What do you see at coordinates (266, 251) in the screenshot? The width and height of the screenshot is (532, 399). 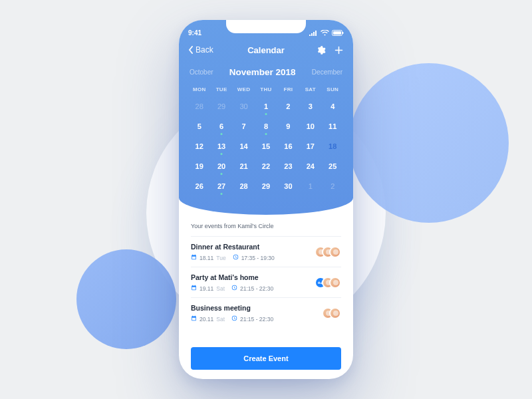 I see `event-item: Dinner at Restaurant18.11 Tue17:35 - 19:…` at bounding box center [266, 251].